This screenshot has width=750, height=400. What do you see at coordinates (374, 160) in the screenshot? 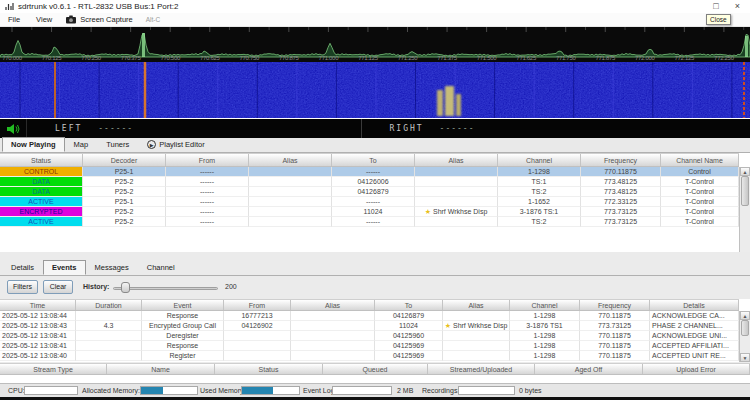
I see `column-header: To` at bounding box center [374, 160].